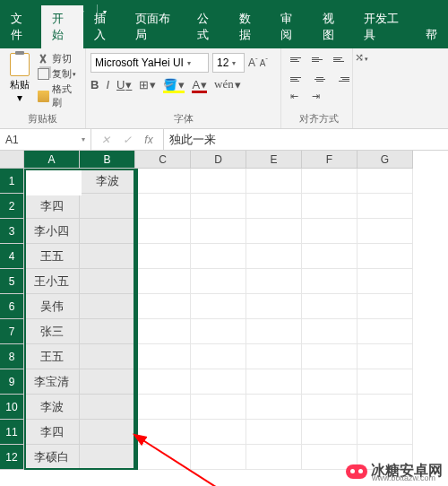 This screenshot has width=448, height=486. I want to click on cell: 吴伟, so click(52, 307).